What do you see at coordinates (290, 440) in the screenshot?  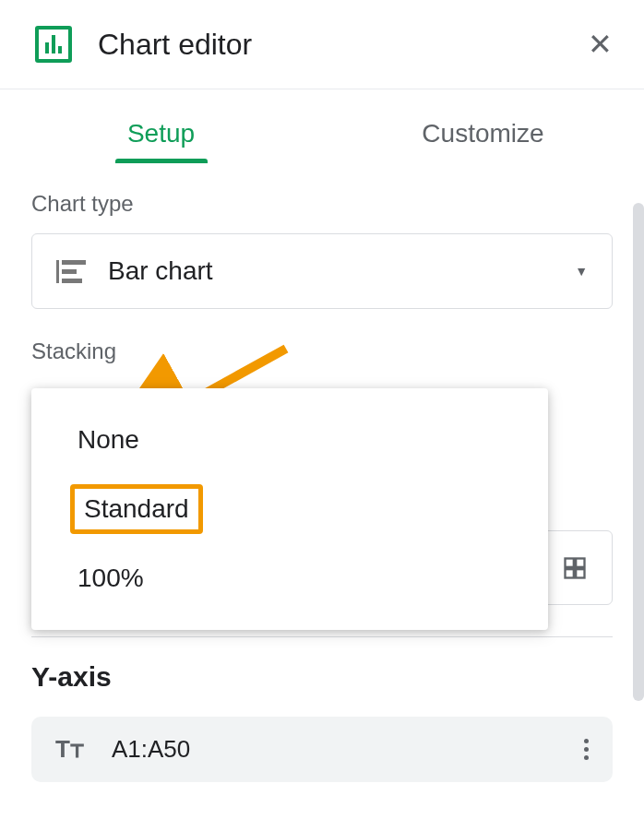 I see `stacking-option-none: None` at bounding box center [290, 440].